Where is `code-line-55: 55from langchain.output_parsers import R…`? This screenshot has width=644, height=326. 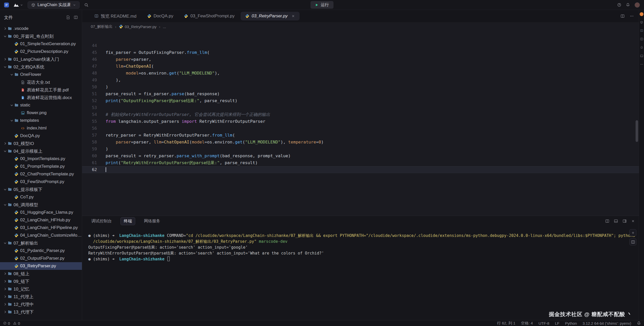
code-line-55: 55from langchain.output_parsers import R… is located at coordinates (361, 122).